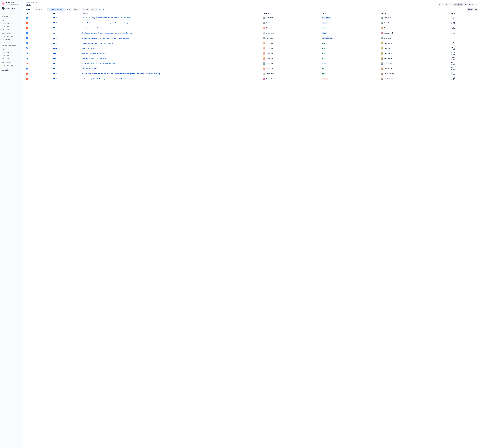 The width and height of the screenshot is (480, 448). What do you see at coordinates (39, 14) in the screenshot?
I see `col-type: Type` at bounding box center [39, 14].